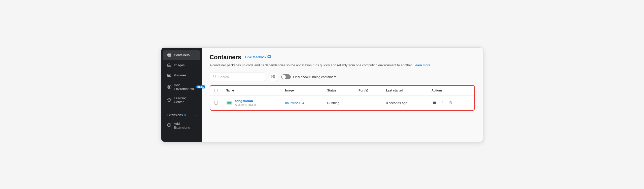 The height and width of the screenshot is (189, 644). What do you see at coordinates (169, 100) in the screenshot?
I see `learning-center-icon` at bounding box center [169, 100].